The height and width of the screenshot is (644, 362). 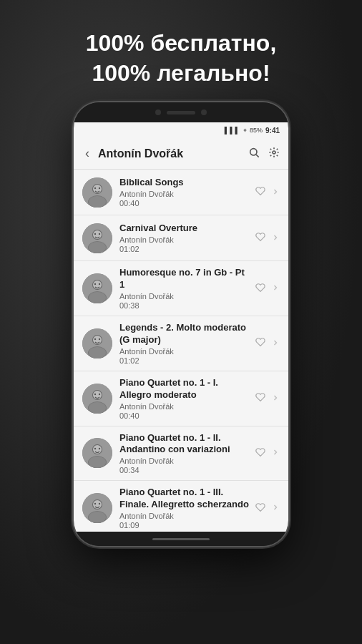 I want to click on wifi-icon: ⌖, so click(x=245, y=130).